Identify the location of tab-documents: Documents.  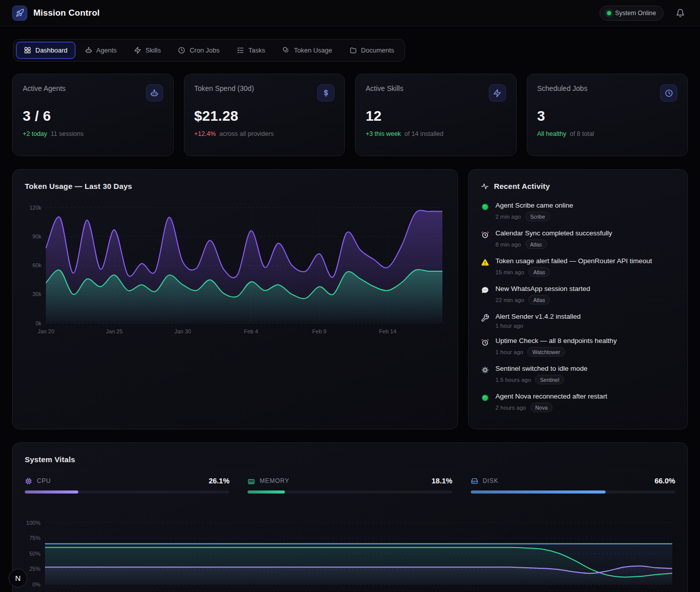
(372, 51).